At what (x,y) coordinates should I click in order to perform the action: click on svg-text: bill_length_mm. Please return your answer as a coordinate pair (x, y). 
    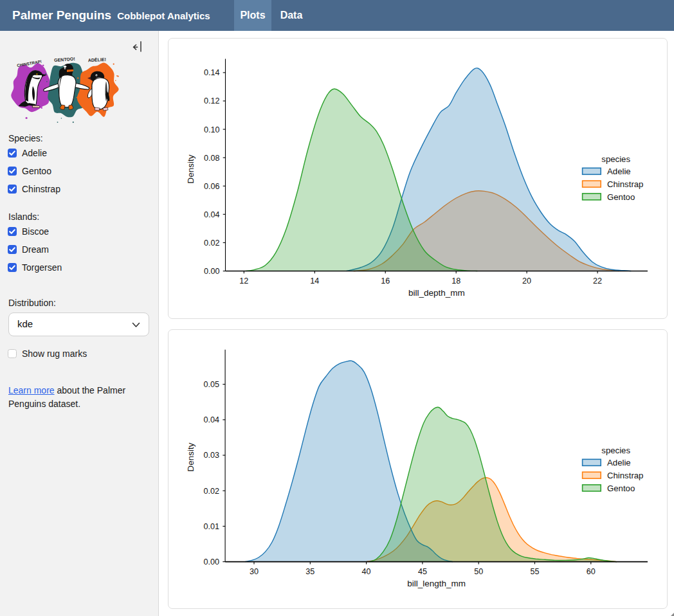
    Looking at the image, I should click on (436, 584).